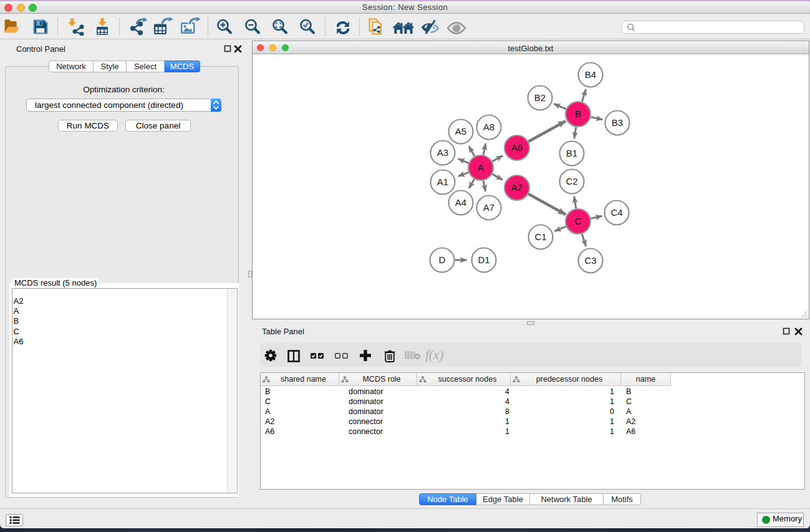 Image resolution: width=810 pixels, height=532 pixels. I want to click on svg-text: B2, so click(540, 97).